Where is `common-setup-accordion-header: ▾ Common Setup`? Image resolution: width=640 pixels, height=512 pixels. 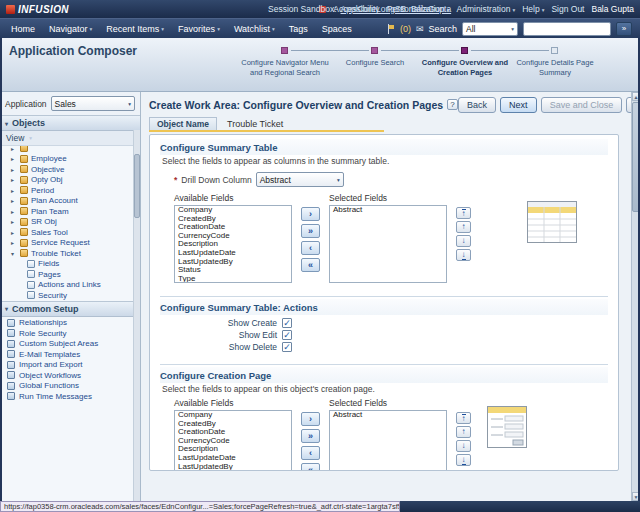
common-setup-accordion-header: ▾ Common Setup is located at coordinates (70, 309).